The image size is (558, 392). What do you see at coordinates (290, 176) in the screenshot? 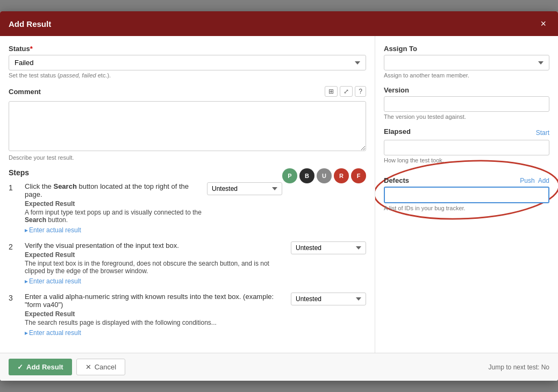
I see `avatar-passed: P` at bounding box center [290, 176].